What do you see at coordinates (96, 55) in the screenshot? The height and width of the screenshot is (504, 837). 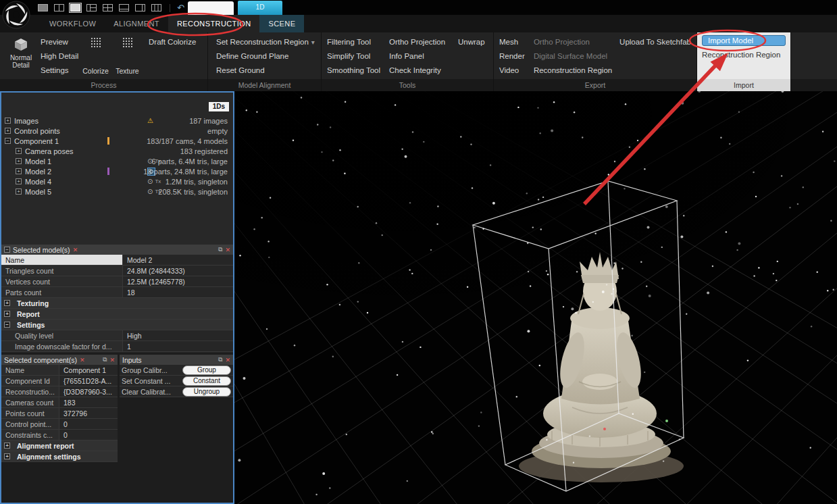 I see `colorize-button: Colorize` at bounding box center [96, 55].